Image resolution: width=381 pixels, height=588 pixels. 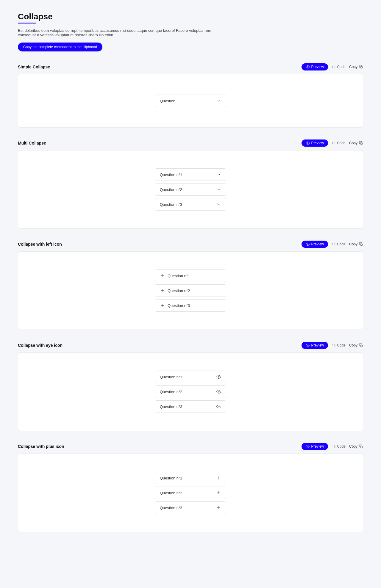 I want to click on preview-button-collapse-plus-icon: Preview, so click(x=315, y=446).